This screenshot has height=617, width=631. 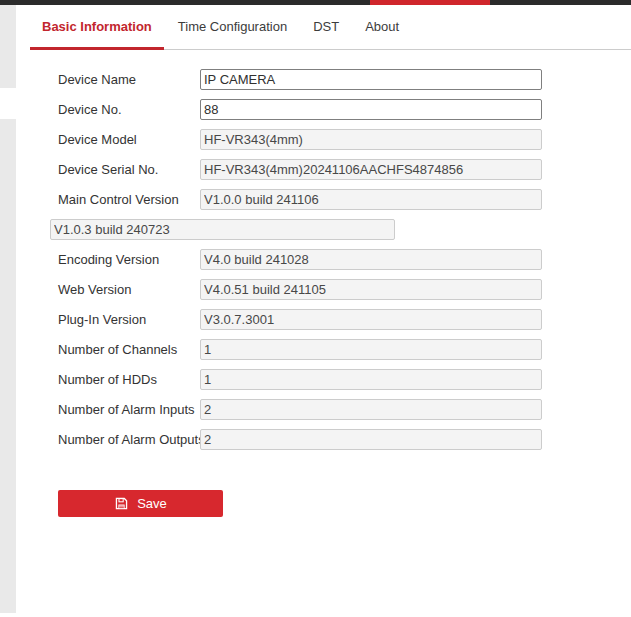 I want to click on field-input-number-of-alarm-inputs, so click(x=371, y=410).